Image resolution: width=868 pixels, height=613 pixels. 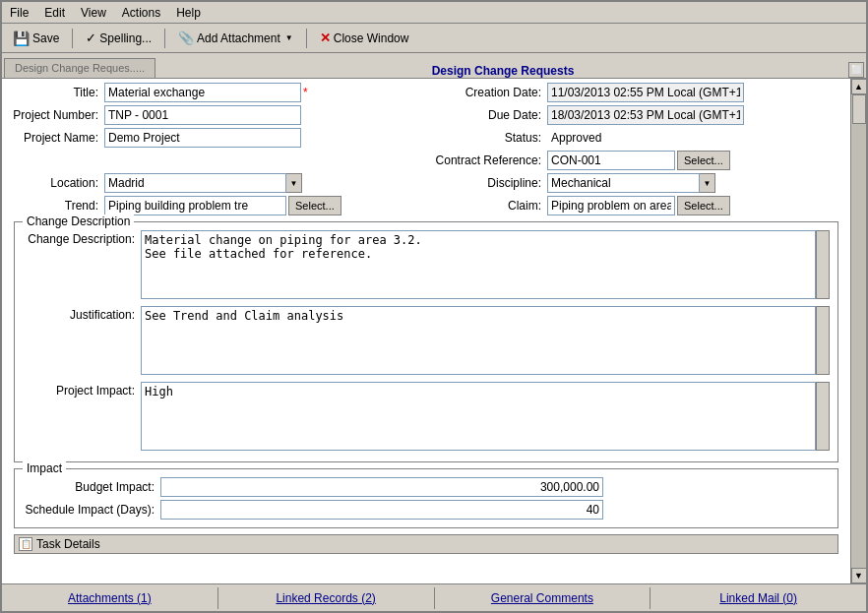 What do you see at coordinates (823, 416) in the screenshot?
I see `project-impact-scrollbar` at bounding box center [823, 416].